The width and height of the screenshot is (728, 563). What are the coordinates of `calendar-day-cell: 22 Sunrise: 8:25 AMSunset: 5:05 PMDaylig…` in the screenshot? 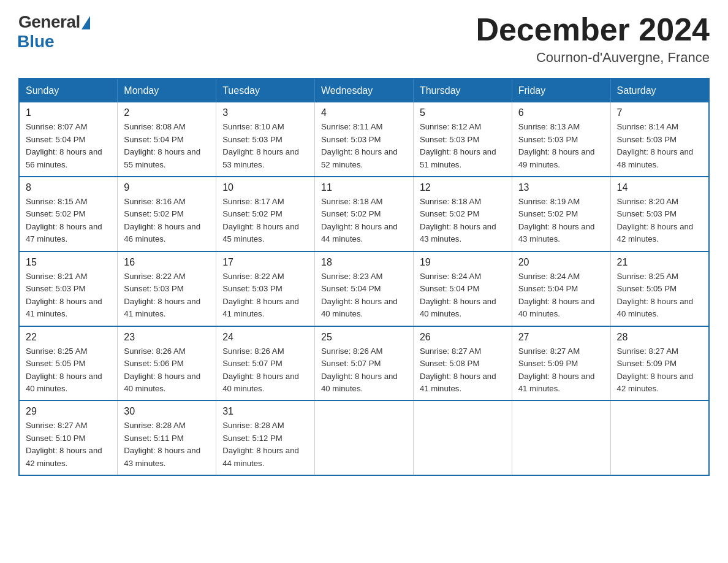 It's located at (69, 364).